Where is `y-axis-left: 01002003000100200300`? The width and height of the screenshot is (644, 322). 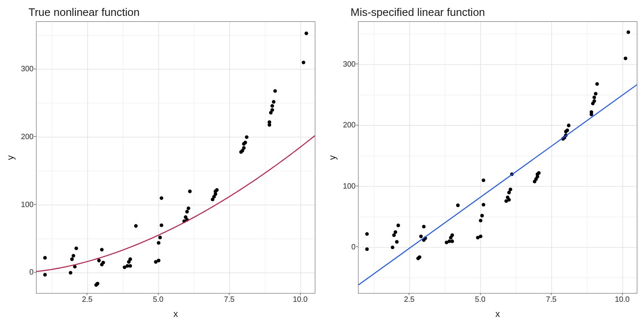 y-axis-left: 01002003000100200300 is located at coordinates (26, 158).